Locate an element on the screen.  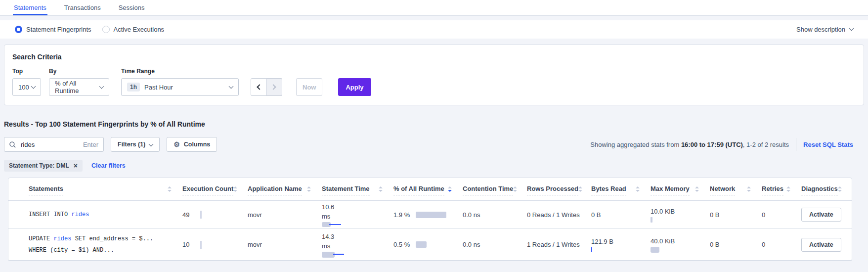
col-label: Retries is located at coordinates (773, 190).